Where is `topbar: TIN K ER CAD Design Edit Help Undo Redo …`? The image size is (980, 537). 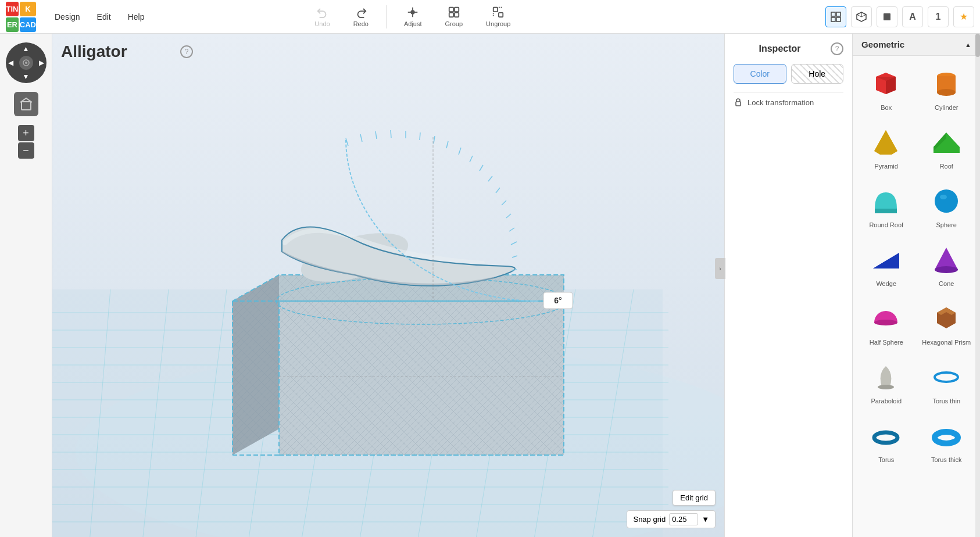
topbar: TIN K ER CAD Design Edit Help Undo Redo … is located at coordinates (490, 17).